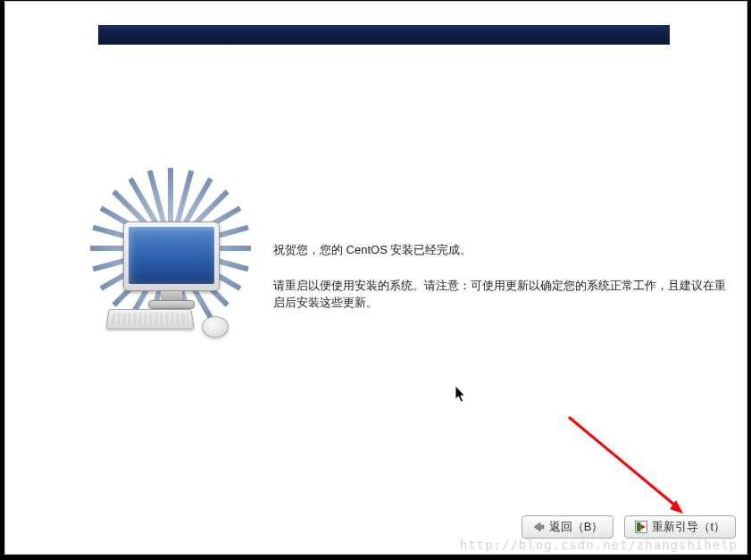 This screenshot has height=560, width=751. Describe the element at coordinates (171, 269) in the screenshot. I see `computer-illustration` at that location.